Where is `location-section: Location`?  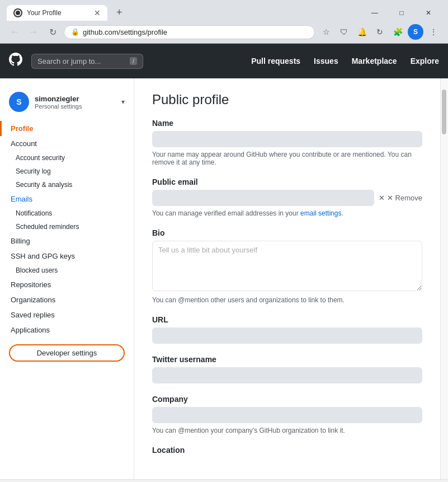
location-section: Location is located at coordinates (287, 450).